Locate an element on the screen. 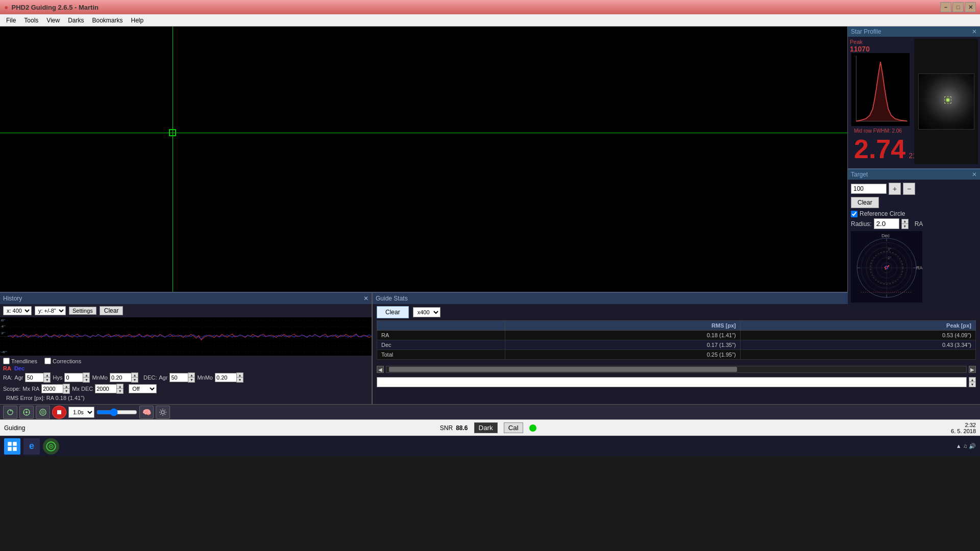 This screenshot has width=980, height=551. history-close: ✕ is located at coordinates (366, 298).